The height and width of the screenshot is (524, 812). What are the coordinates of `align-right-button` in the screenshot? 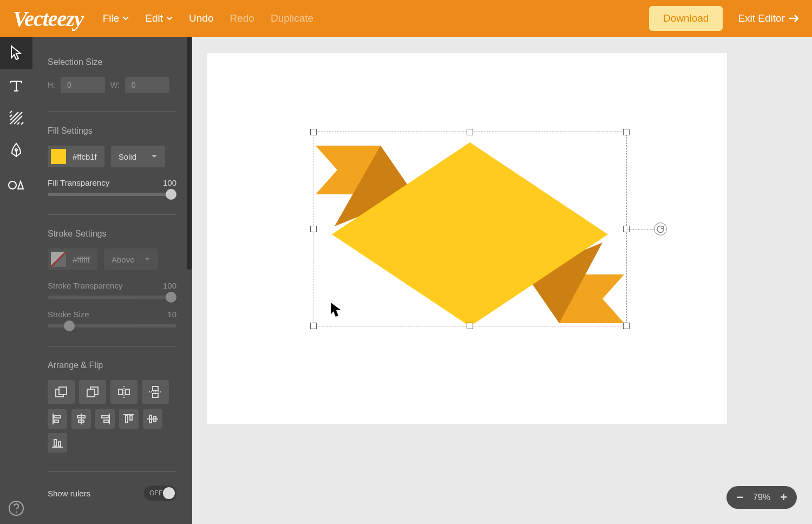 It's located at (105, 419).